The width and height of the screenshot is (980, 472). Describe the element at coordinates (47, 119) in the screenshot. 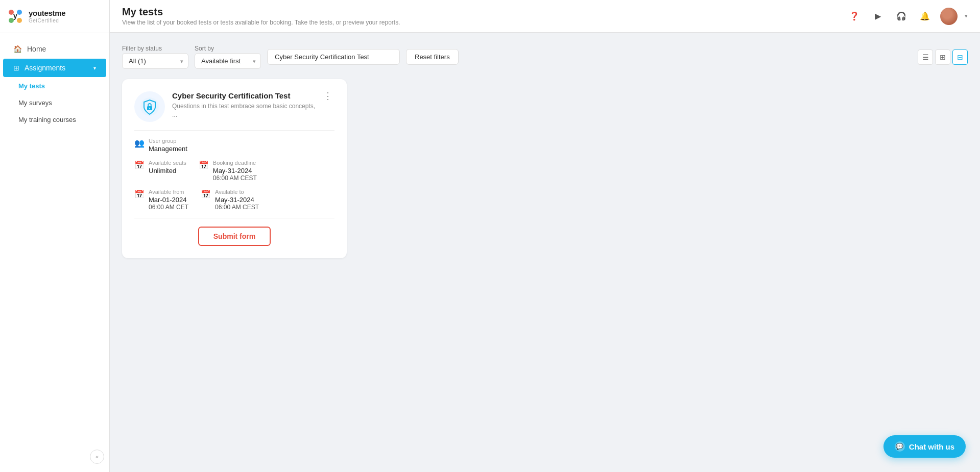

I see `sidebar-my-training-label: My training courses` at that location.